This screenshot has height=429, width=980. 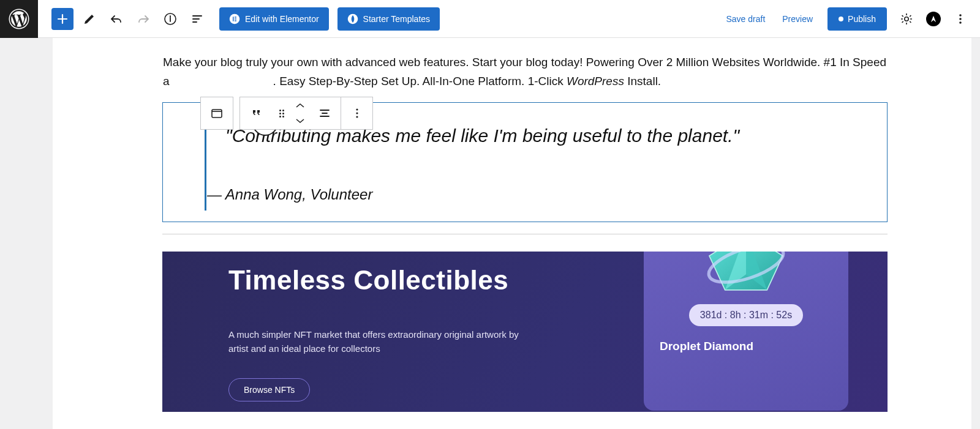 What do you see at coordinates (397, 19) in the screenshot?
I see `starter-templates-label: Starter Templates` at bounding box center [397, 19].